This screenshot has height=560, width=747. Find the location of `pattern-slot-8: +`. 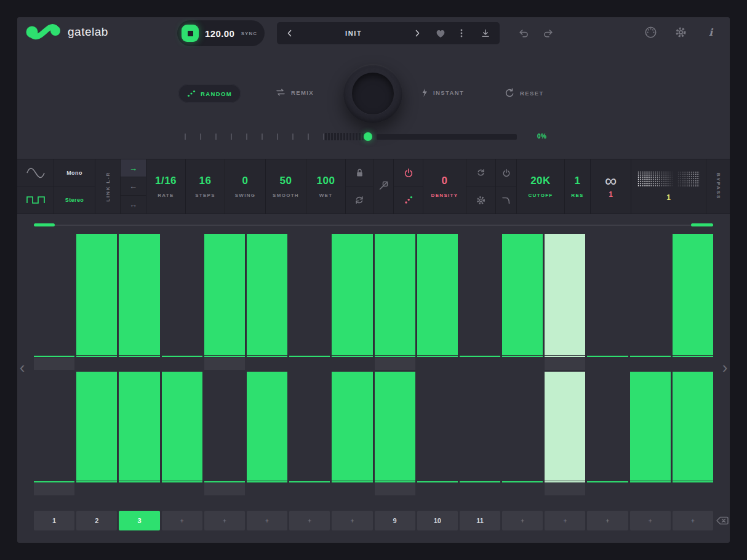

pattern-slot-8: + is located at coordinates (352, 521).